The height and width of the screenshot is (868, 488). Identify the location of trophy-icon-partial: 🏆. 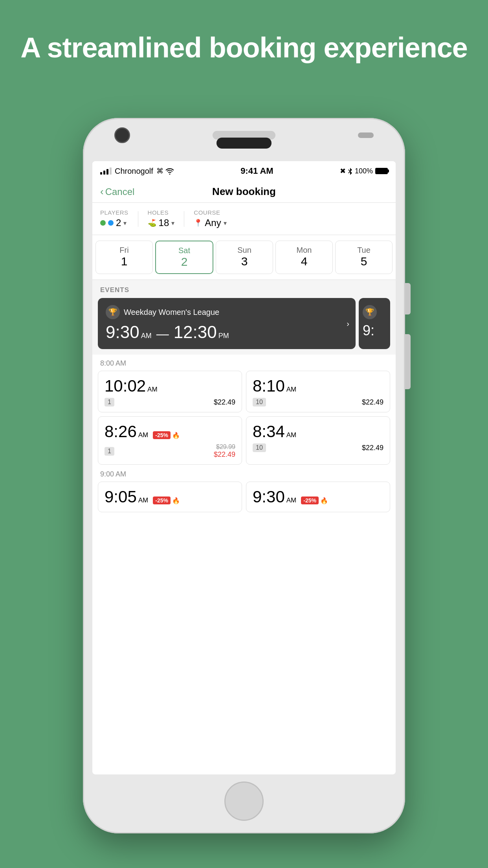
(370, 312).